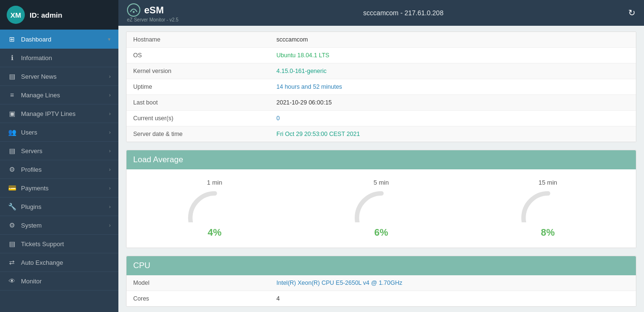  Describe the element at coordinates (59, 262) in the screenshot. I see `sidebar-item-auto-exchange: ⇄ Auto Exchange` at that location.